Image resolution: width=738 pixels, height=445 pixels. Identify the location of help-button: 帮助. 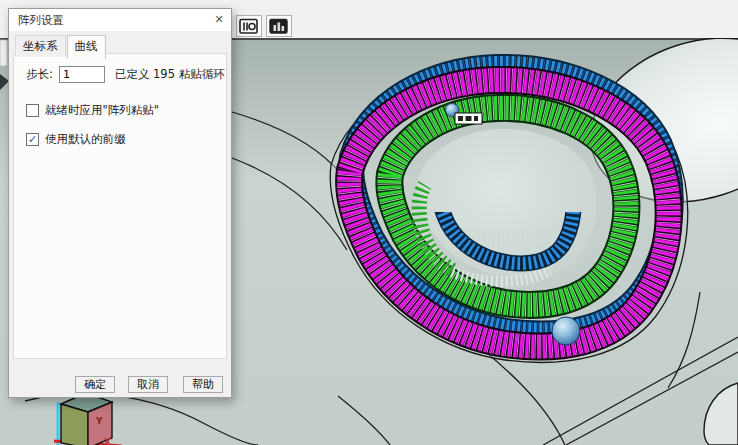
(203, 384).